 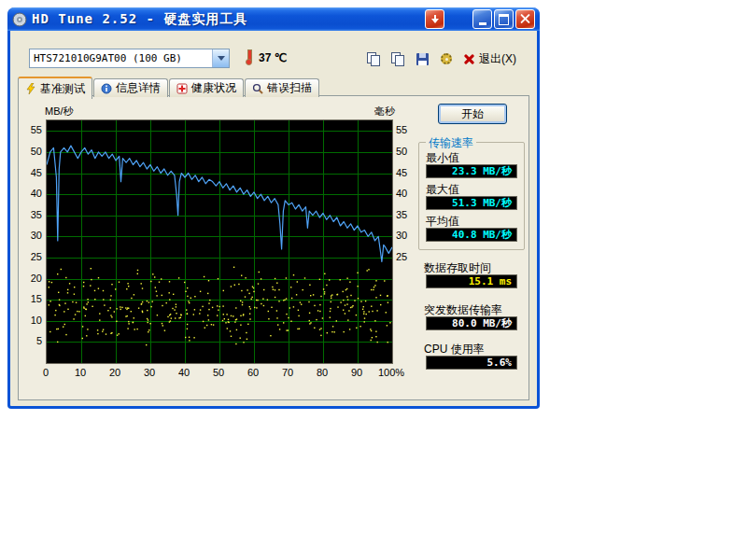 I want to click on health-cross-icon, so click(x=182, y=89).